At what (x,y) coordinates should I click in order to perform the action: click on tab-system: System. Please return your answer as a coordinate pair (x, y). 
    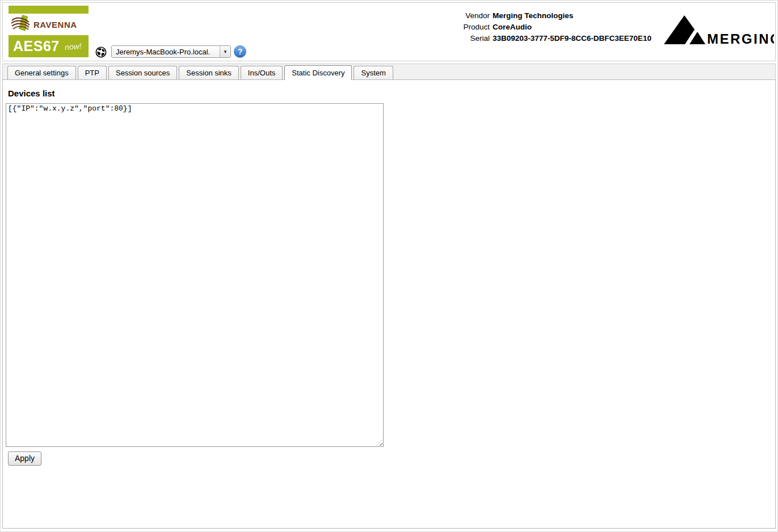
    Looking at the image, I should click on (373, 73).